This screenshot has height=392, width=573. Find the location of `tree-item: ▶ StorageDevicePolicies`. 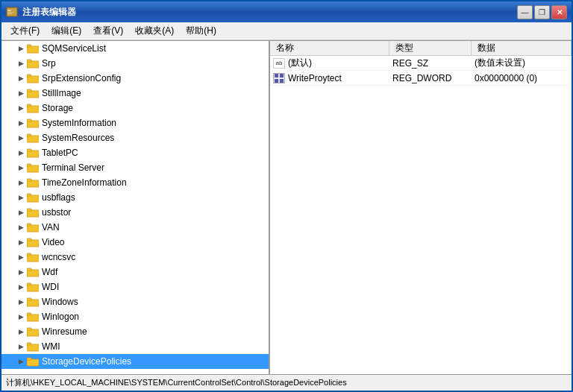

tree-item: ▶ StorageDevicePolicies is located at coordinates (135, 361).